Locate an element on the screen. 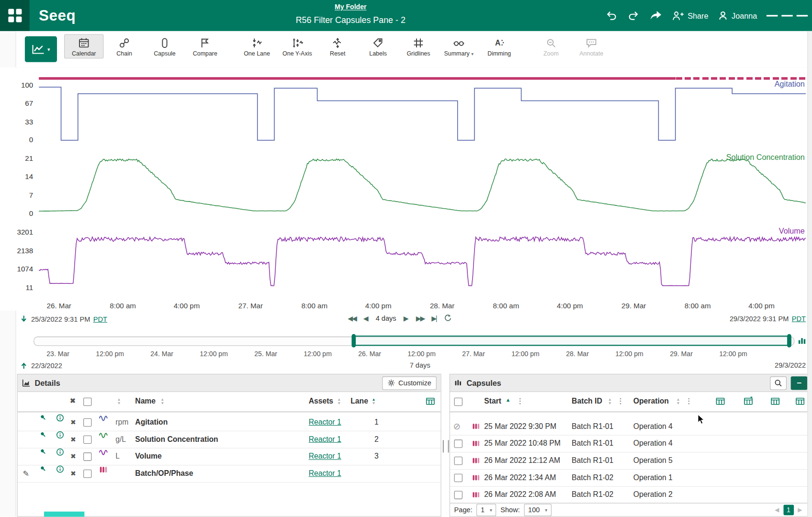  timezone-link-end: PDT is located at coordinates (799, 319).